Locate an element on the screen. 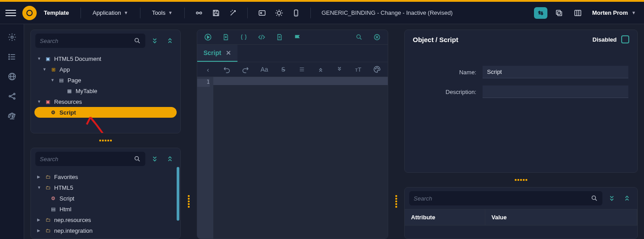  name-input is located at coordinates (555, 72).